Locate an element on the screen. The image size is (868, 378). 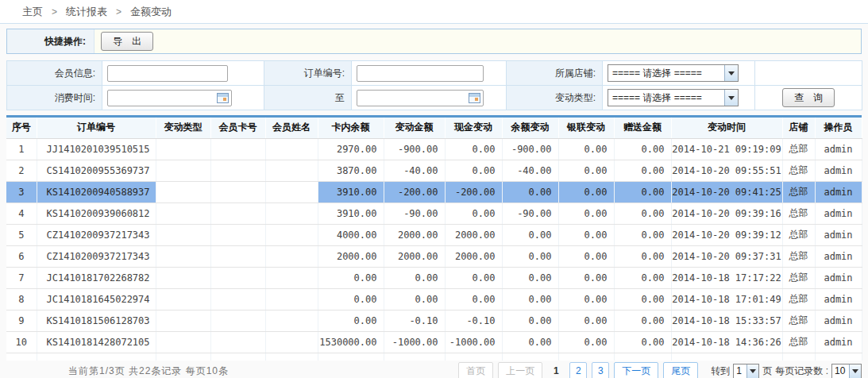
column-header-10: 银联变动 is located at coordinates (586, 128).